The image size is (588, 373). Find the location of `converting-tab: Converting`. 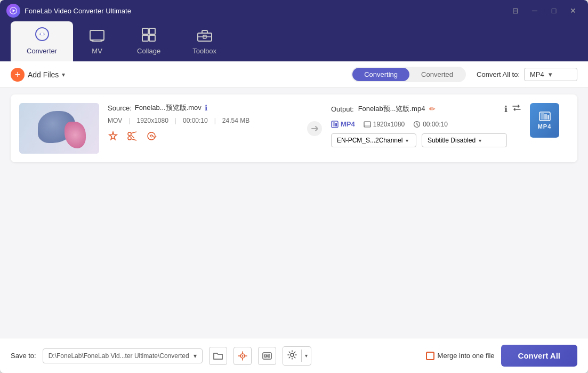

converting-tab: Converting is located at coordinates (381, 75).